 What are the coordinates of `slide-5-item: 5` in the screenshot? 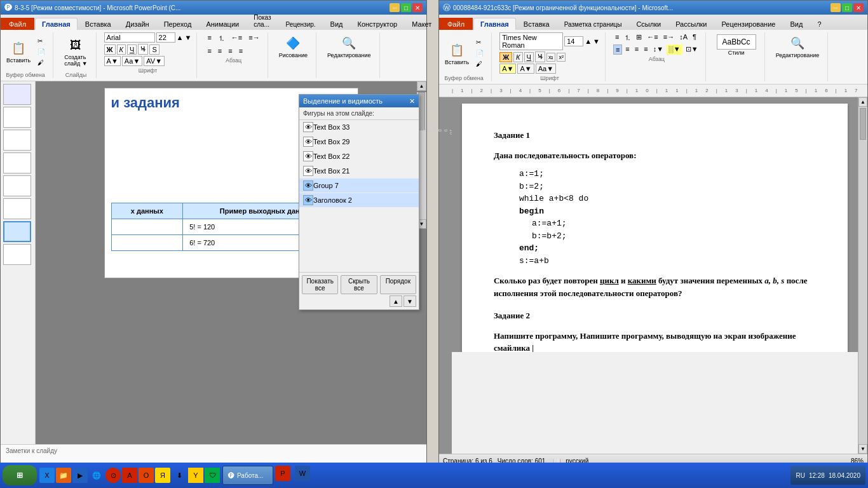 It's located at (18, 186).